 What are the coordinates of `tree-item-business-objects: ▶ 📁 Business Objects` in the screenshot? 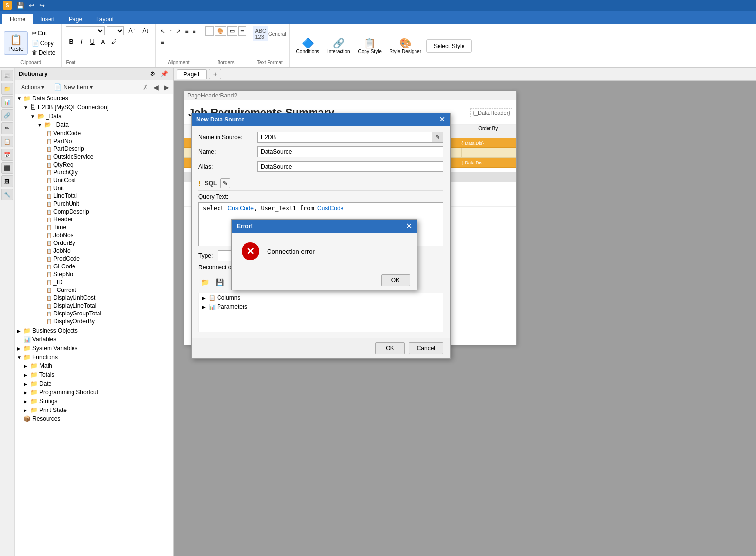 It's located at (94, 331).